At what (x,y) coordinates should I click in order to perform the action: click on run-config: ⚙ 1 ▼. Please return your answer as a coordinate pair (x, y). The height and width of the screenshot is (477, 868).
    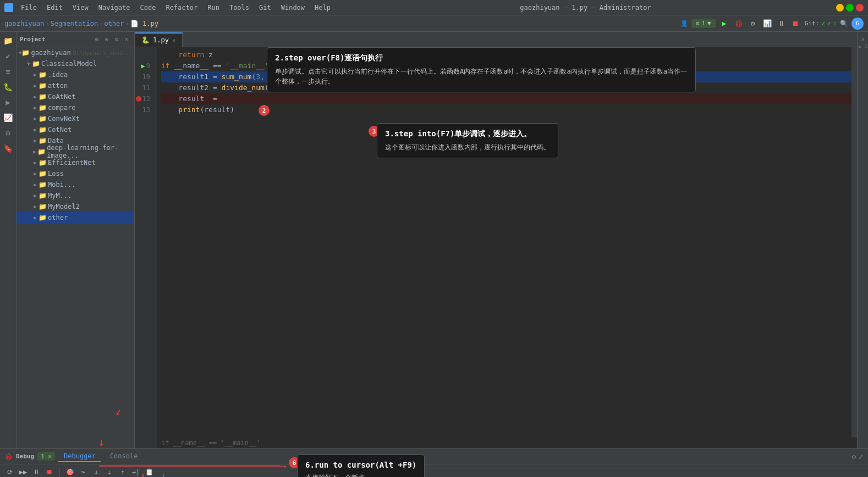
    Looking at the image, I should click on (704, 23).